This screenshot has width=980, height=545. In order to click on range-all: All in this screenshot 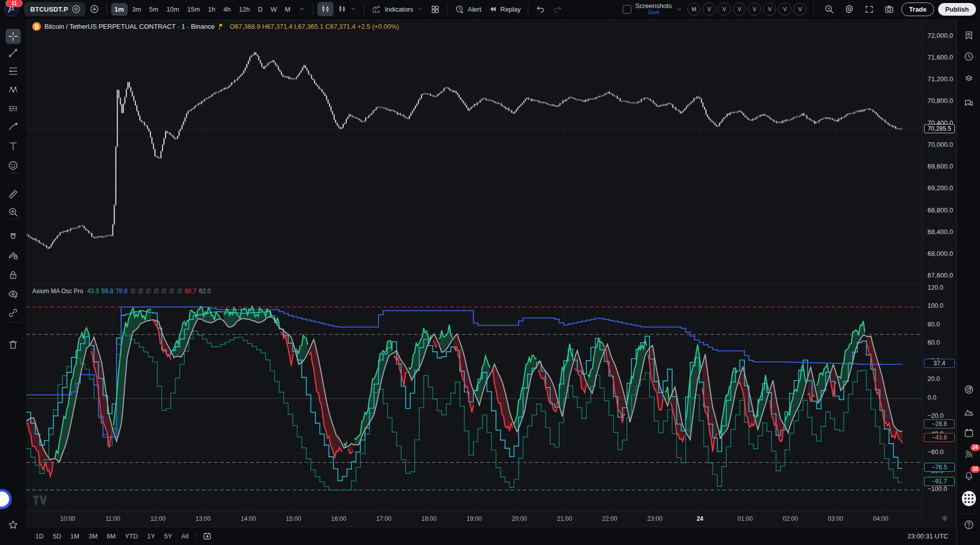, I will do `click(185, 536)`.